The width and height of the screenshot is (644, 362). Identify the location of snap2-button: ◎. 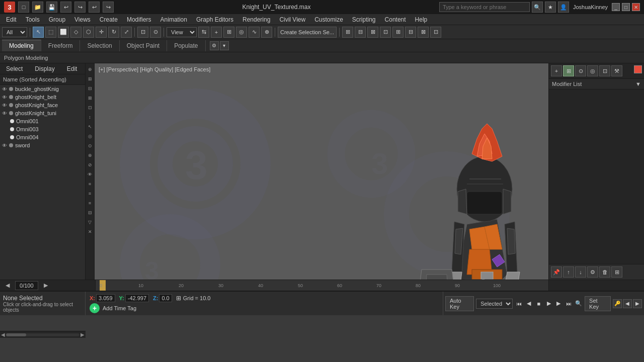
(242, 32).